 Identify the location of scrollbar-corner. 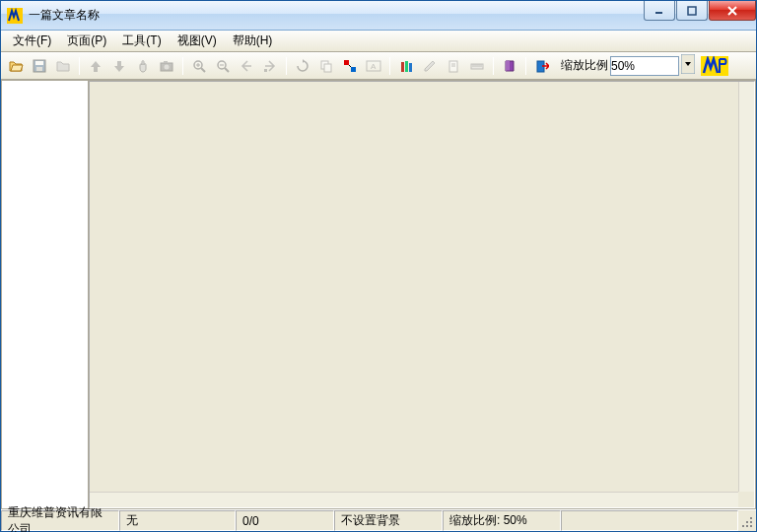
(746, 499).